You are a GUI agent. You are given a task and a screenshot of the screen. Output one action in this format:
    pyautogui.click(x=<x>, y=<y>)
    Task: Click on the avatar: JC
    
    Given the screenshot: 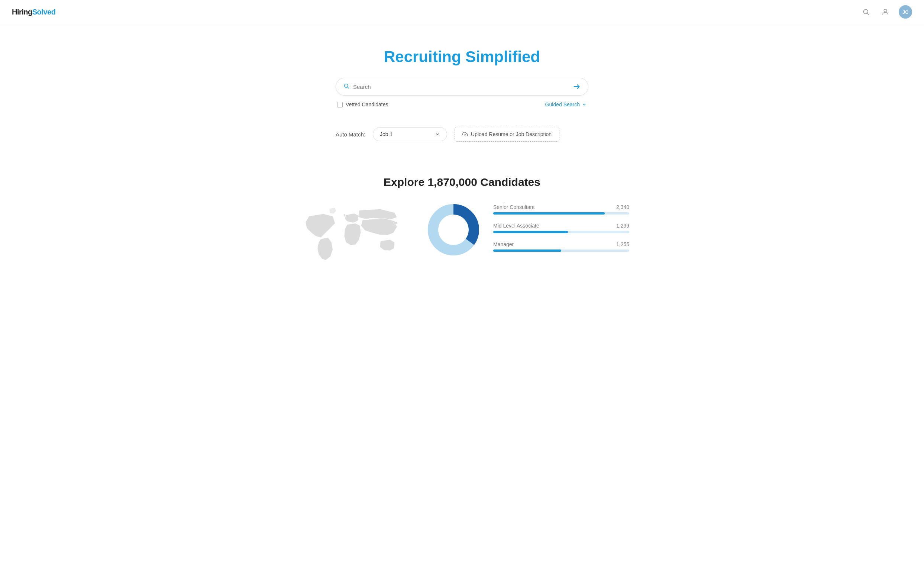 What is the action you would take?
    pyautogui.click(x=906, y=12)
    